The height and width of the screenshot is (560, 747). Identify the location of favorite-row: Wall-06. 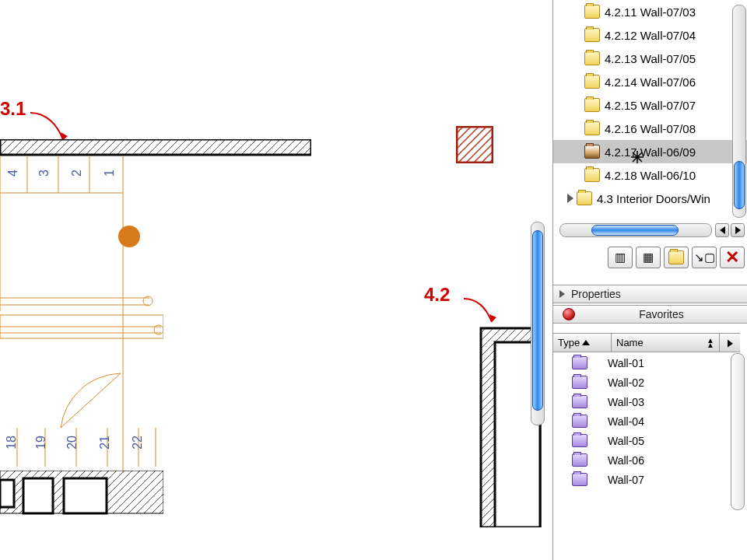
(641, 460).